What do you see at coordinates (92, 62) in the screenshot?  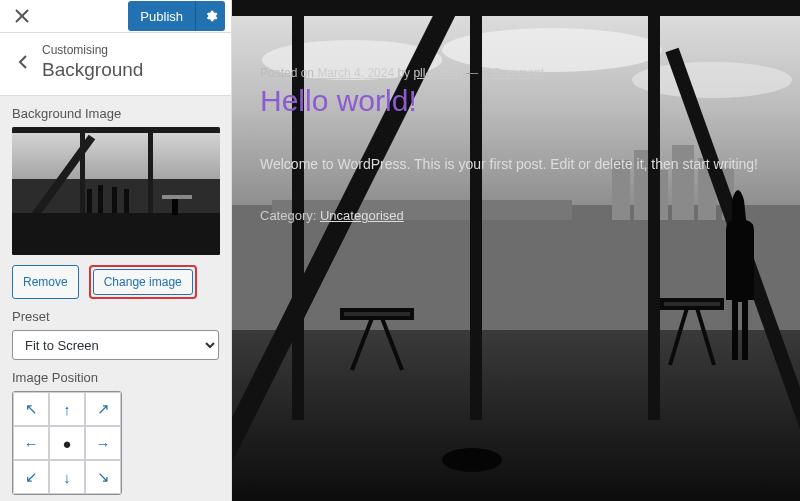 I see `section-heading: Customising Background` at bounding box center [92, 62].